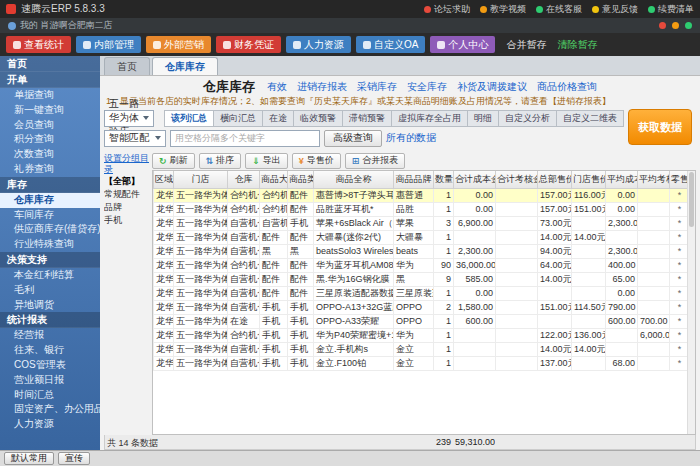  What do you see at coordinates (411, 138) in the screenshot?
I see `all-data-link: 所有的数据` at bounding box center [411, 138].